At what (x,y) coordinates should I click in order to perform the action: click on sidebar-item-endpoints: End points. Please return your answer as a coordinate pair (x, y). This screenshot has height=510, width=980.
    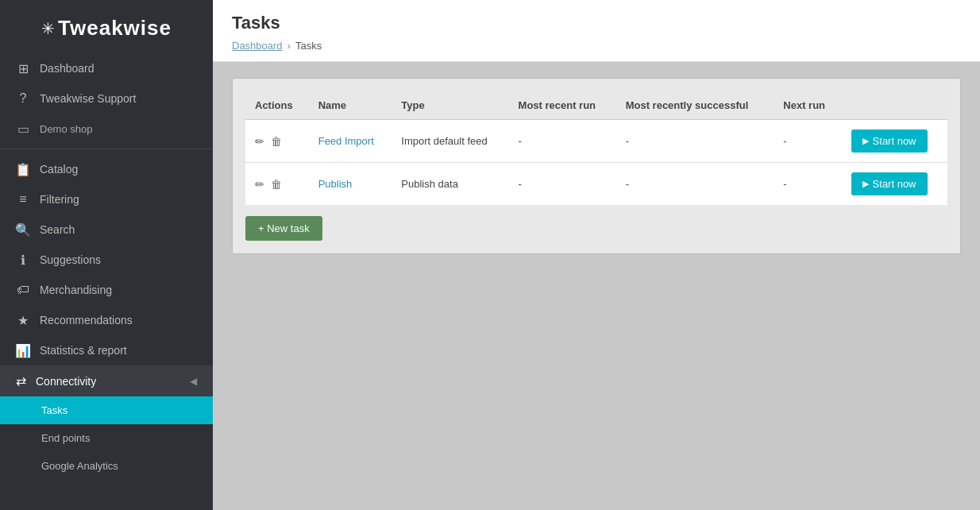
    Looking at the image, I should click on (106, 439).